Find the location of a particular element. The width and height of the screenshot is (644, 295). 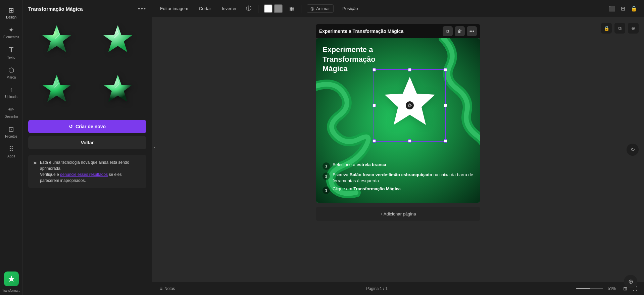

step-num-1: 1 is located at coordinates (326, 166).